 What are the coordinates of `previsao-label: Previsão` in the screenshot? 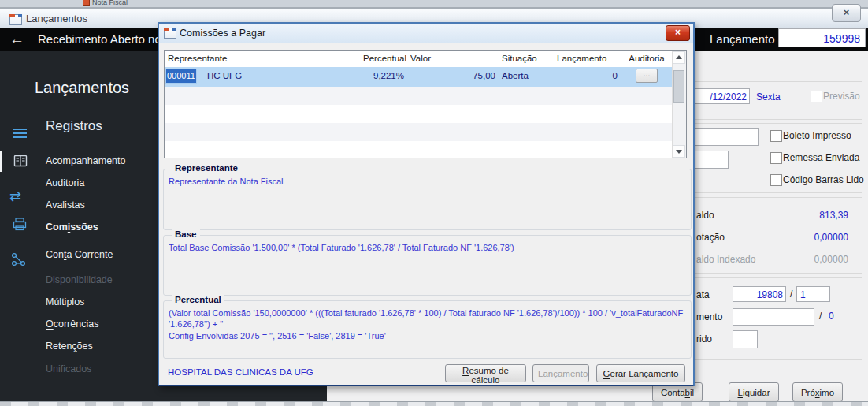 It's located at (841, 96).